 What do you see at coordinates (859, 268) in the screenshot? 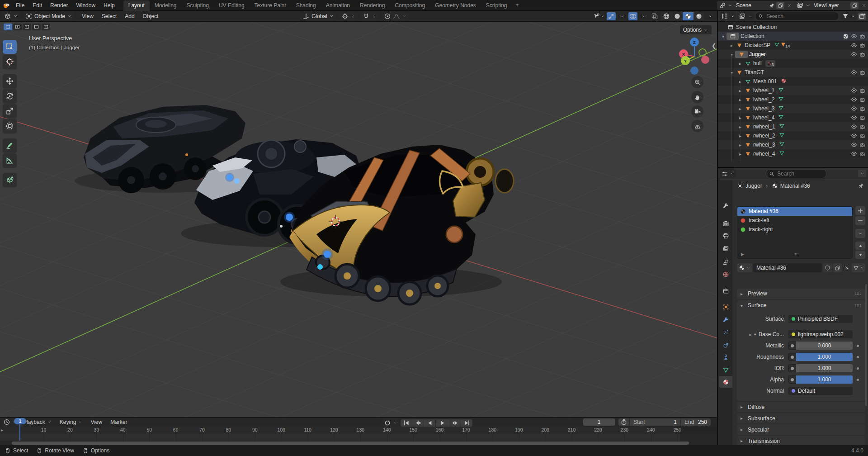
I see `material-nodes-dropdown` at bounding box center [859, 268].